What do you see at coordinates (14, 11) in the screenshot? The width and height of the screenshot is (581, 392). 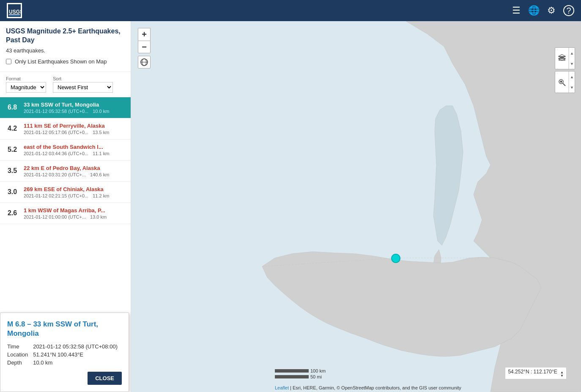 I see `usgs-logo-icon: USGS` at bounding box center [14, 11].